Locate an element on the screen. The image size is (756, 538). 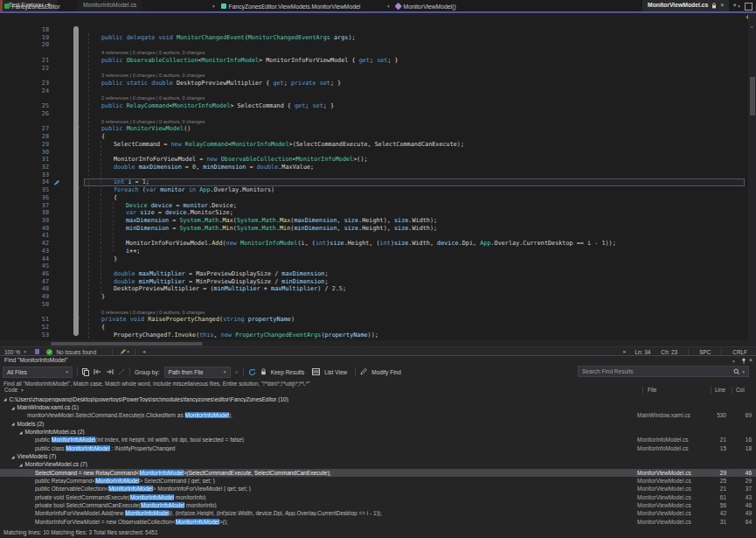
code-line: 49} is located at coordinates (374, 297).